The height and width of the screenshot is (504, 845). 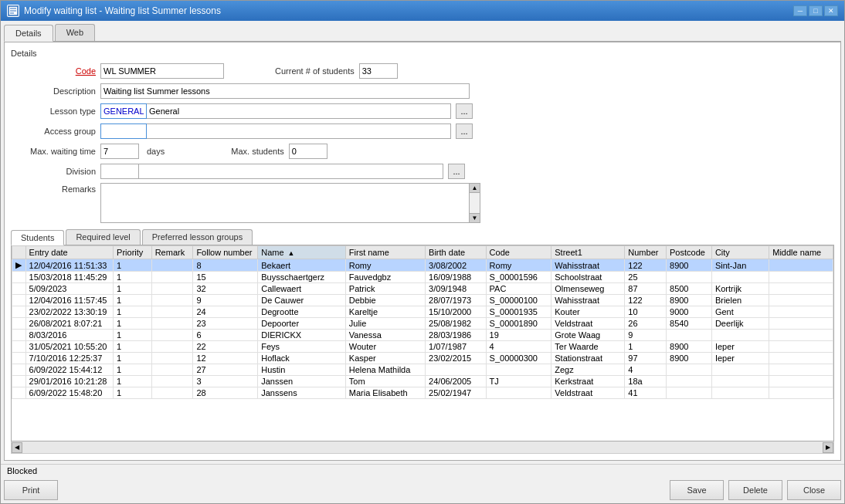 What do you see at coordinates (464, 131) in the screenshot?
I see `access-group-browse-button: ...` at bounding box center [464, 131].